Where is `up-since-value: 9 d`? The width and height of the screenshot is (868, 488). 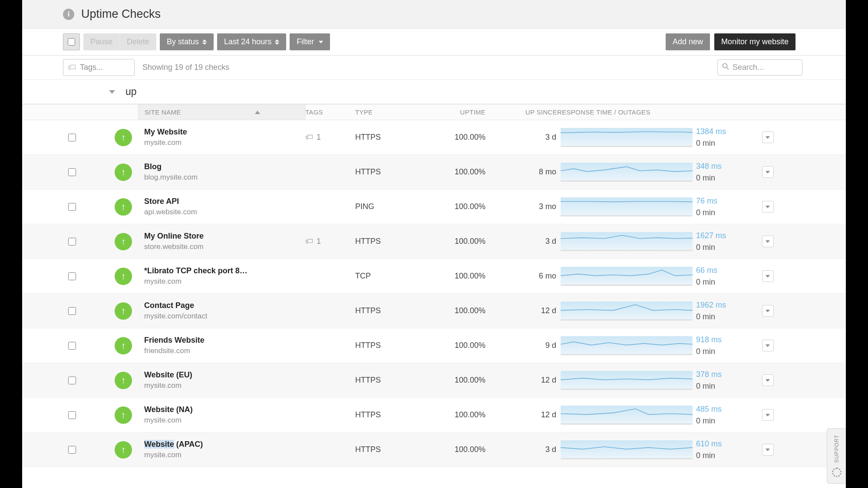 up-since-value: 9 d is located at coordinates (521, 345).